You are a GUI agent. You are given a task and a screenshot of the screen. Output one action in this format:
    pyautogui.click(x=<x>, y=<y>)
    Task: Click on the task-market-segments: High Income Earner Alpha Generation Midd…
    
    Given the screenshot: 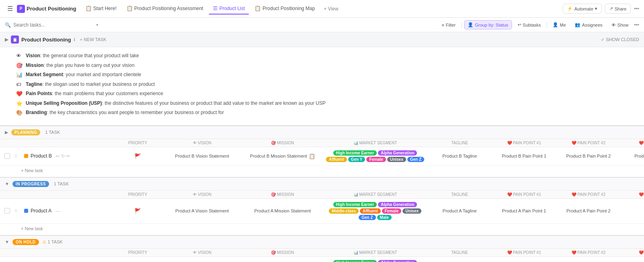 What is the action you would take?
    pyautogui.click(x=375, y=261)
    